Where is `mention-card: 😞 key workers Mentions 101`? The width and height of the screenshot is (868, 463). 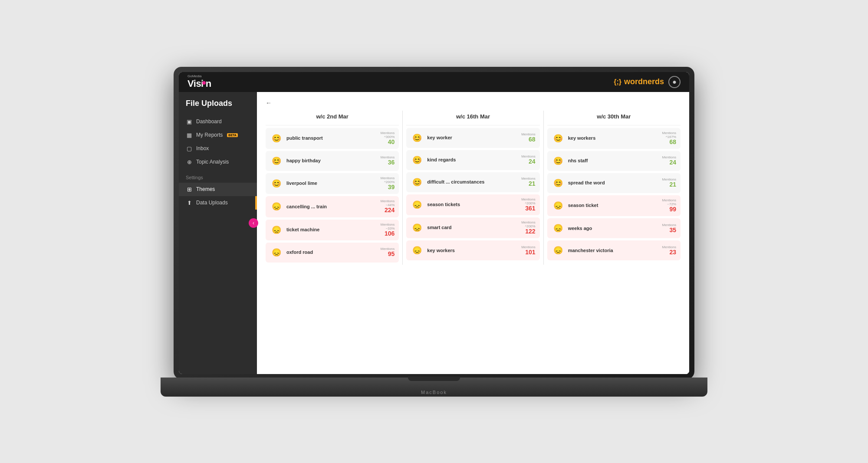 mention-card: 😞 key workers Mentions 101 is located at coordinates (473, 250).